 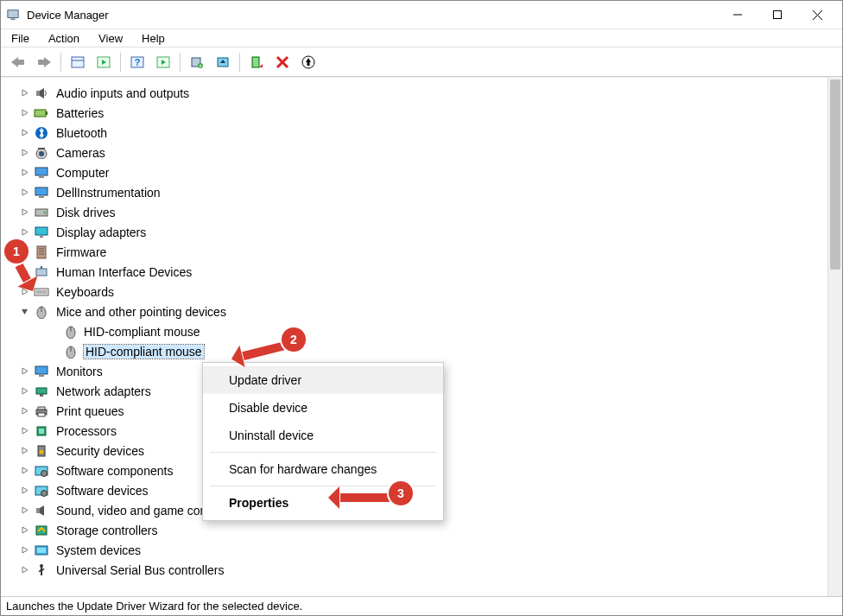 What do you see at coordinates (197, 62) in the screenshot?
I see `scan-button: +` at bounding box center [197, 62].